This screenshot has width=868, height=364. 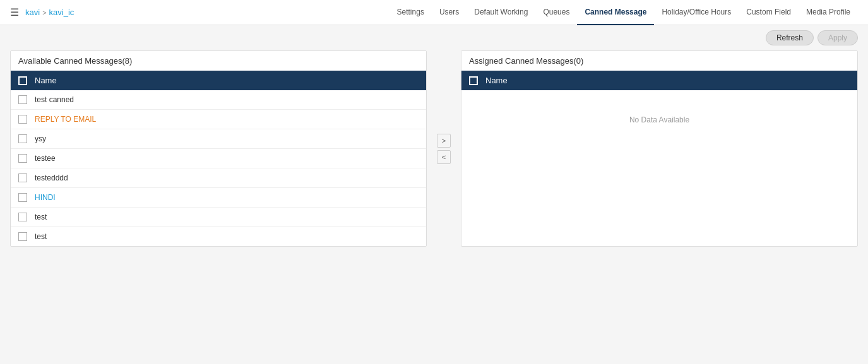 I want to click on hamburger-icon: ☰, so click(x=15, y=13).